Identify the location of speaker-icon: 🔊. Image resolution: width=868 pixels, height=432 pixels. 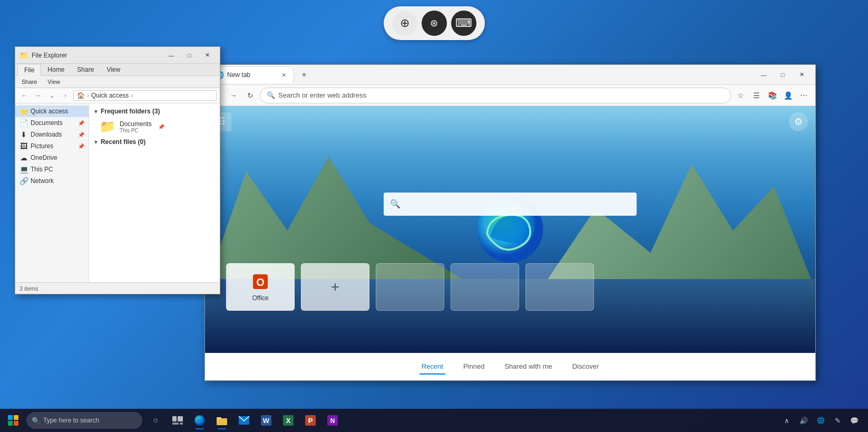
(804, 421).